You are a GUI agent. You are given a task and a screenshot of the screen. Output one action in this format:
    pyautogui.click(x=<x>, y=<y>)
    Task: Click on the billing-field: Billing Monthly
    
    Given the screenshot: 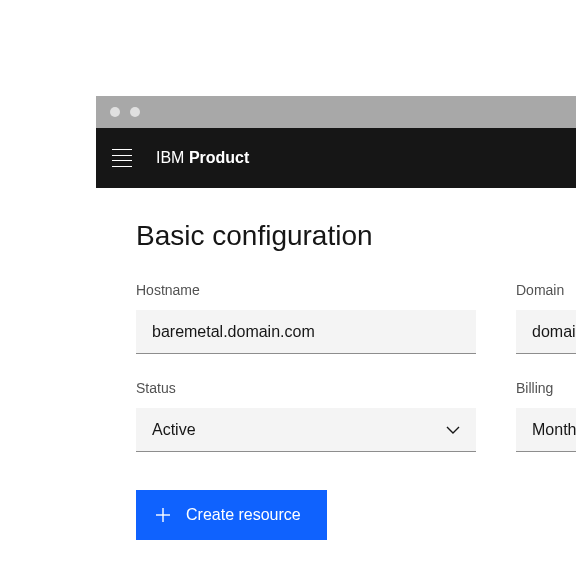 What is the action you would take?
    pyautogui.click(x=546, y=416)
    